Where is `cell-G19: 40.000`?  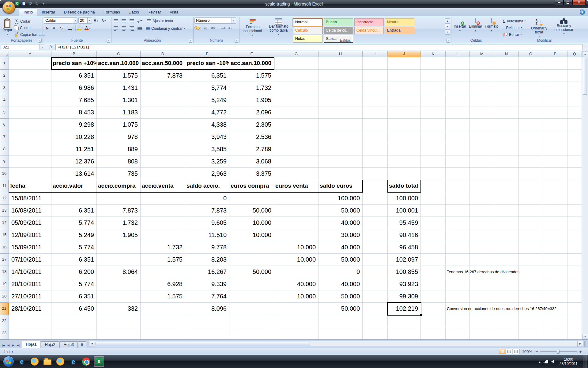 cell-G19: 40.000 is located at coordinates (296, 284).